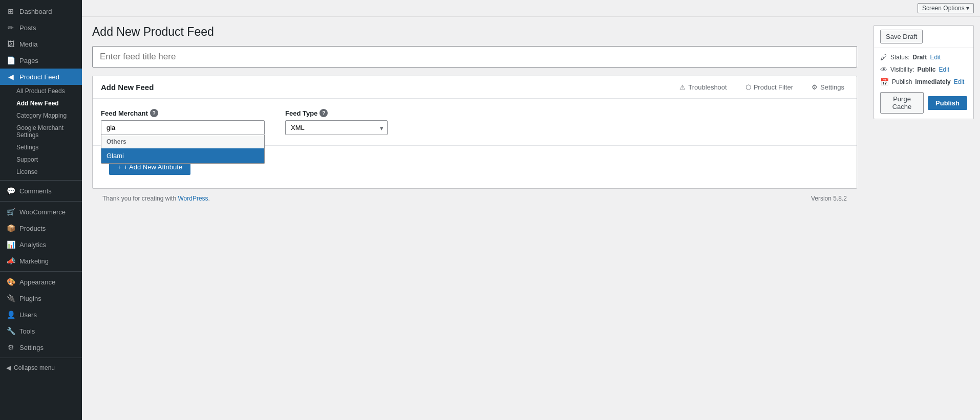 The image size is (980, 420). I want to click on right-sidebar: Save Draft 🖊 Status: Draft Edit 👁 Visibi…, so click(924, 218).